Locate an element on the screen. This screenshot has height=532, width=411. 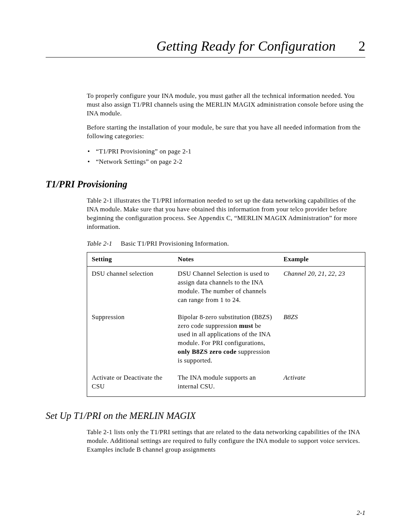
table-caption-label: Table 2-1 is located at coordinates (100, 244).